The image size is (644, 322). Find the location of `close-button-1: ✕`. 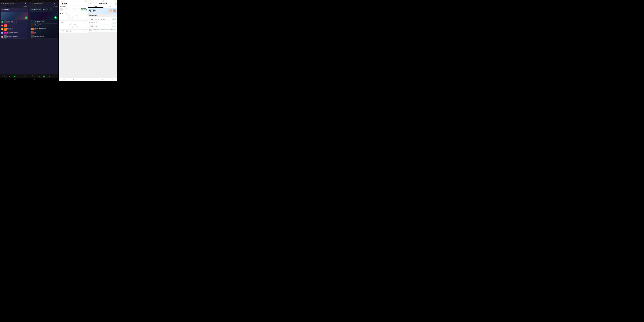

close-button-1: ✕ is located at coordinates (2, 4).